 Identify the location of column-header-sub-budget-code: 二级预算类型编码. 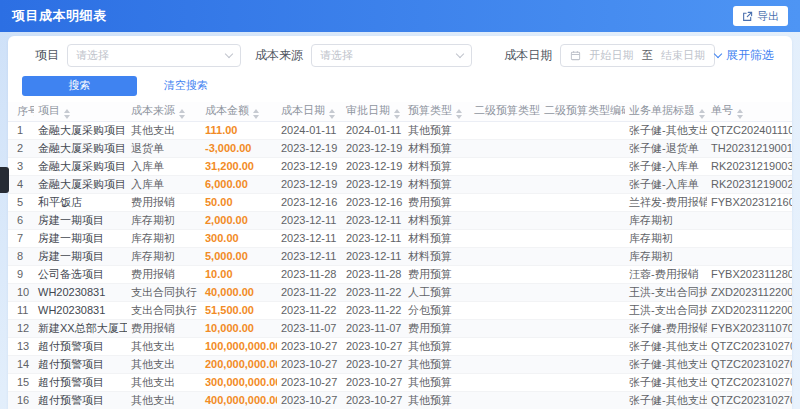
(582, 112).